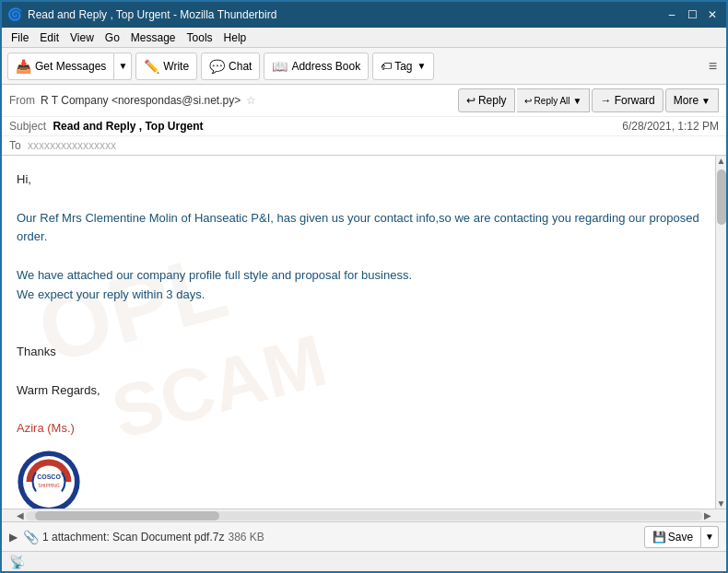 The height and width of the screenshot is (573, 728). What do you see at coordinates (123, 66) in the screenshot?
I see `get-messages-arrow: ▼` at bounding box center [123, 66].